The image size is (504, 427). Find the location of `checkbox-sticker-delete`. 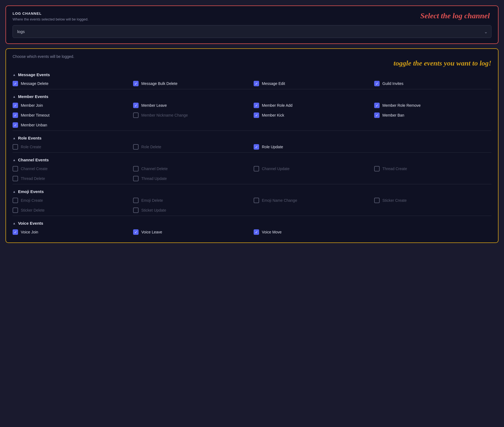

checkbox-sticker-delete is located at coordinates (15, 210).